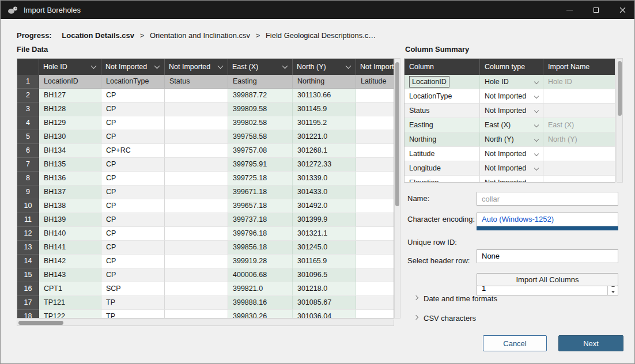 The width and height of the screenshot is (635, 364). What do you see at coordinates (206, 165) in the screenshot?
I see `table-row: 7BH135CP399795.91301272.33` at bounding box center [206, 165].